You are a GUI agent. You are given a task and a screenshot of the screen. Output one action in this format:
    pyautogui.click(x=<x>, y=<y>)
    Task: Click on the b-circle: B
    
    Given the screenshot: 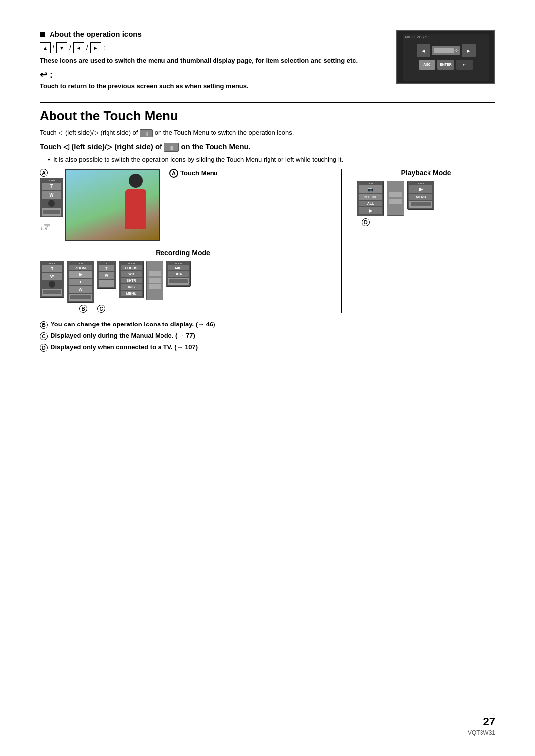 What is the action you would take?
    pyautogui.click(x=83, y=309)
    